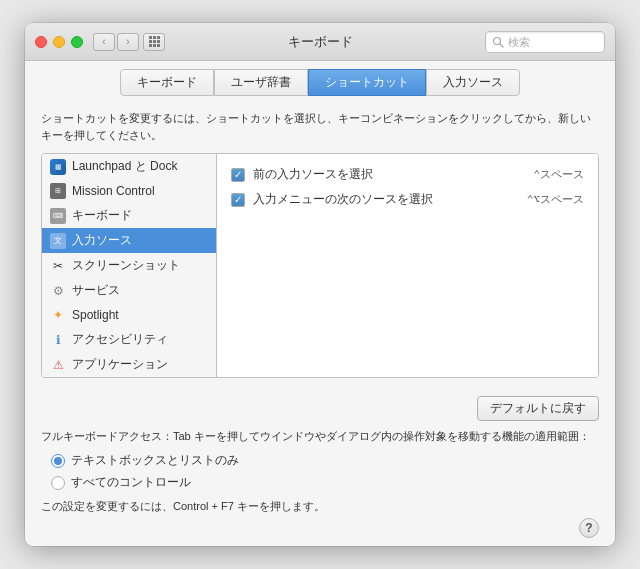 The height and width of the screenshot is (569, 640). What do you see at coordinates (58, 461) in the screenshot?
I see `radio-btn-text-list` at bounding box center [58, 461].